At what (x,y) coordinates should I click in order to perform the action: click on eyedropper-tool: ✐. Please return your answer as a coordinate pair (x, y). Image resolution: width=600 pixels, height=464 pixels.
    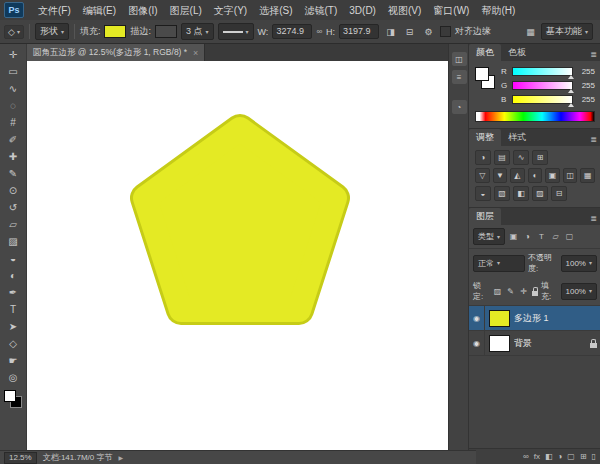
    Looking at the image, I should click on (13, 140).